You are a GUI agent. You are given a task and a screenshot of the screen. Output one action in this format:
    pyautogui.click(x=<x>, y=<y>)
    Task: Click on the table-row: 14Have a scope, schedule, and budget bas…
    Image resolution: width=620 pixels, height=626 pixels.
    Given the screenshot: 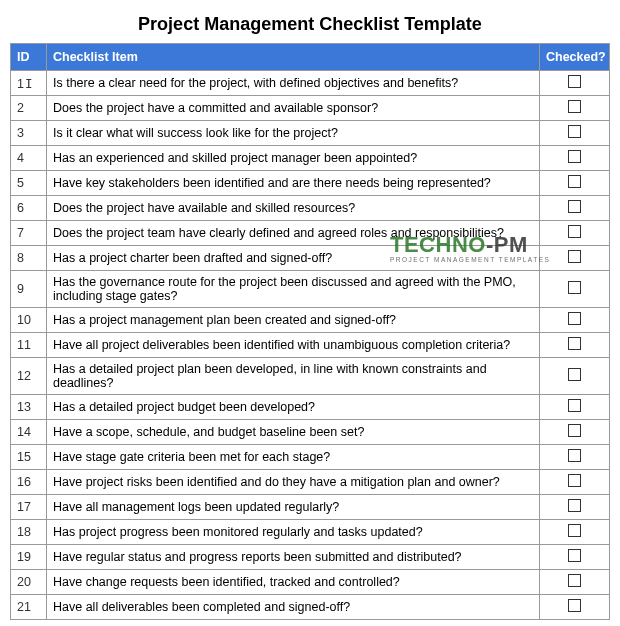 What is the action you would take?
    pyautogui.click(x=310, y=432)
    